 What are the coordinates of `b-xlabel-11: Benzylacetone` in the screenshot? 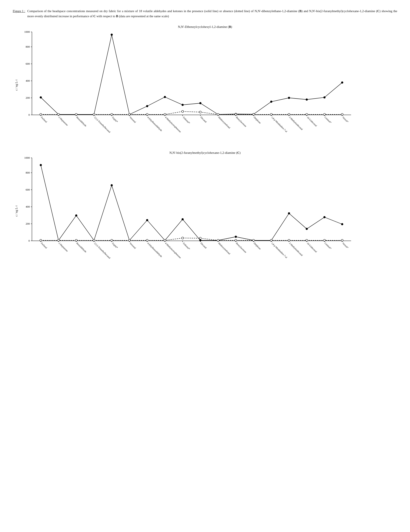 It's located at (241, 122).